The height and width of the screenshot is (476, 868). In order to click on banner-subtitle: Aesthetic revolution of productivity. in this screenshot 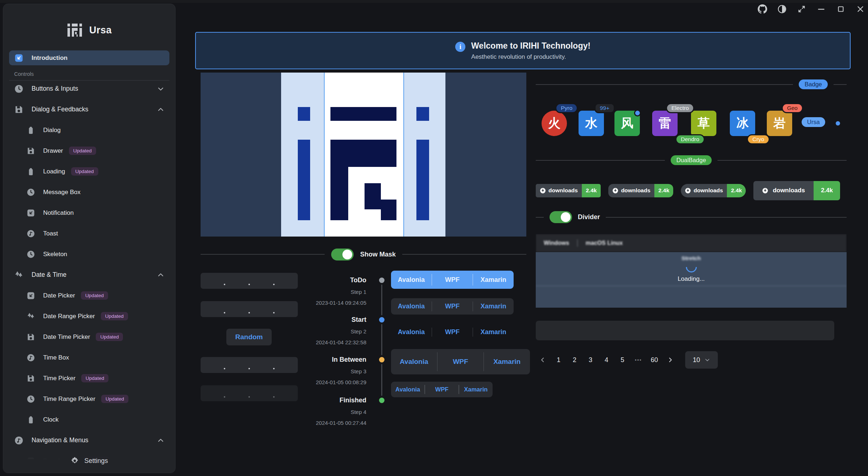, I will do `click(531, 57)`.